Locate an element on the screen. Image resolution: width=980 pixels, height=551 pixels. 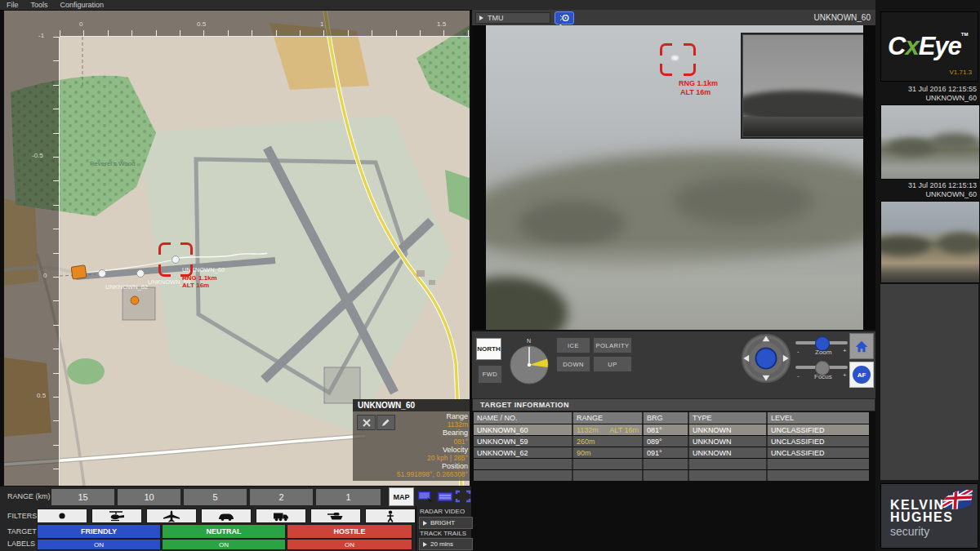
snapshot-timestamp: 31 Jul 2016 12:15:13 is located at coordinates (929, 186).